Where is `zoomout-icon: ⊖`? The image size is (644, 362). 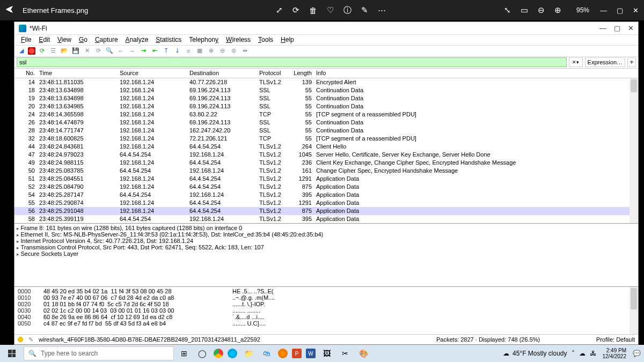 zoomout-icon: ⊖ is located at coordinates (541, 10).